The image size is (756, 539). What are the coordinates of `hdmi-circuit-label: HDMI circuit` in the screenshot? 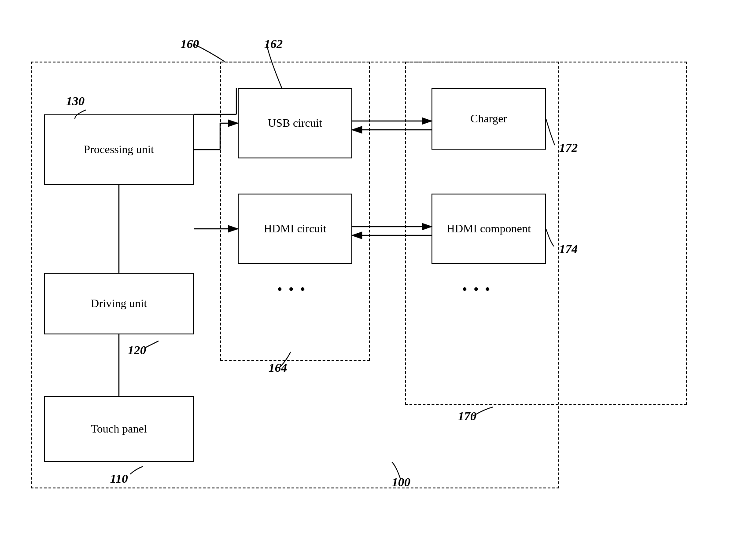 It's located at (295, 229).